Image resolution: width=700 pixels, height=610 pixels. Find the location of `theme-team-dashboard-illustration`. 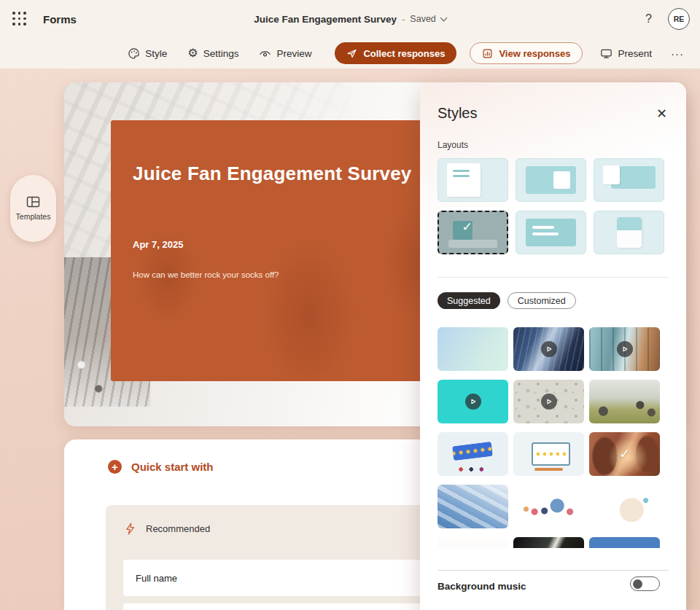

theme-team-dashboard-illustration is located at coordinates (548, 507).